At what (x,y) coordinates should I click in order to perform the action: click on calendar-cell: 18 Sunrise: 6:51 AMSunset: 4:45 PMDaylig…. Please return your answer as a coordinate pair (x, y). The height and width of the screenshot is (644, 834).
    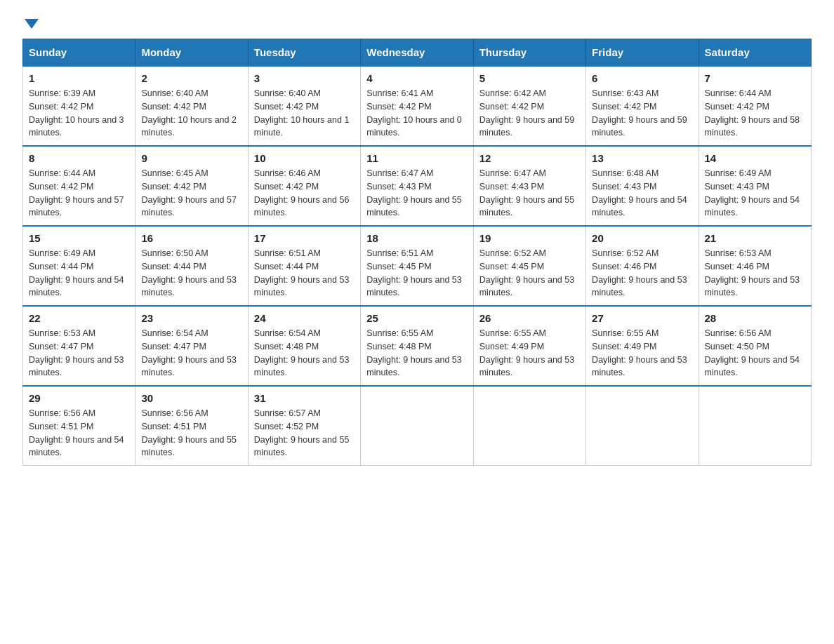
    Looking at the image, I should click on (417, 266).